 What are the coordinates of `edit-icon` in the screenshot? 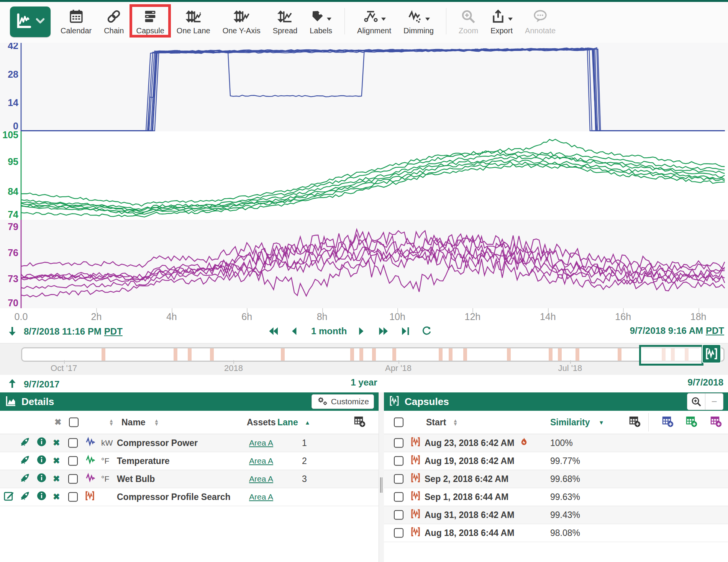 It's located at (9, 497).